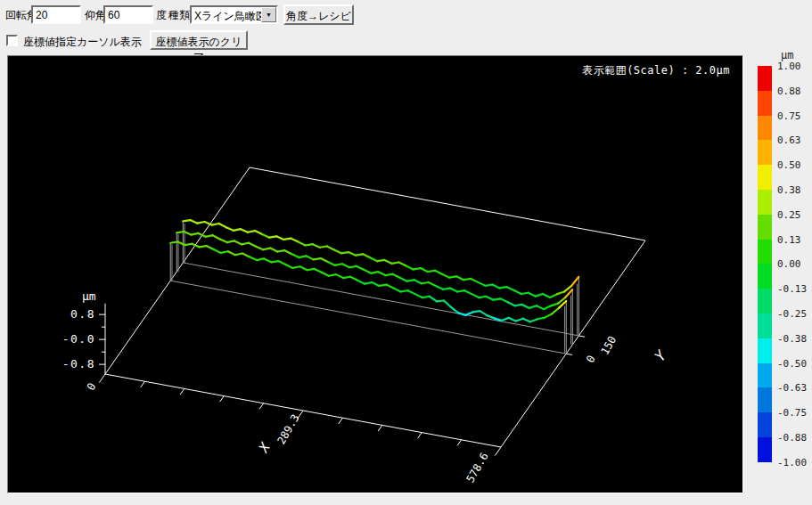  I want to click on y-tick-label: 150, so click(608, 346).